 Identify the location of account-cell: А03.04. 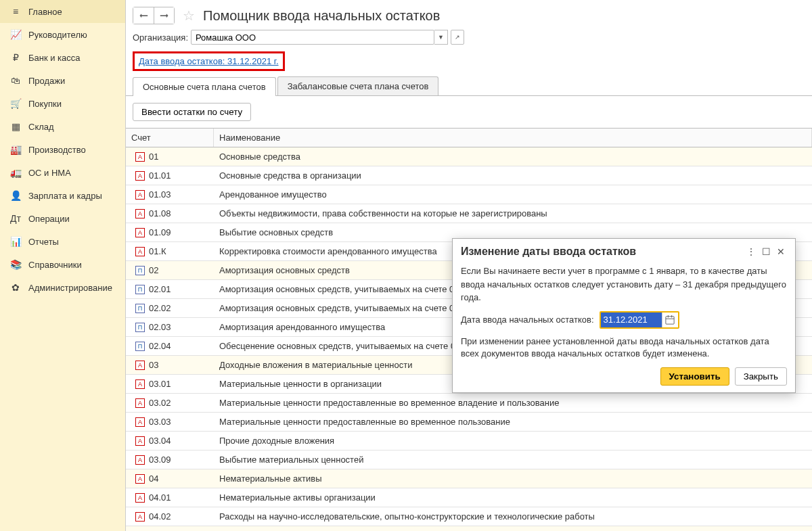
(170, 441).